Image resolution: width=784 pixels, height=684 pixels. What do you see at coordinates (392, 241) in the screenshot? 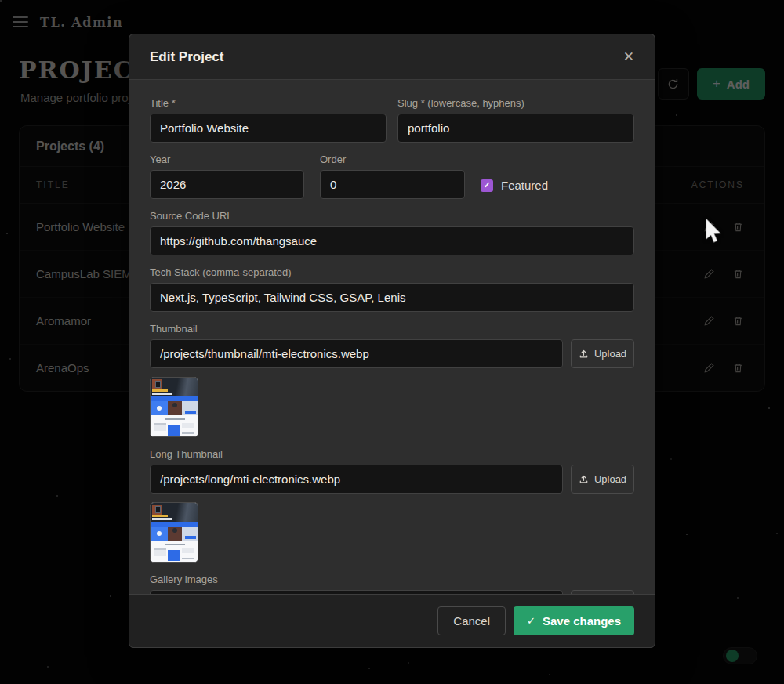
I see `source-url-field` at bounding box center [392, 241].